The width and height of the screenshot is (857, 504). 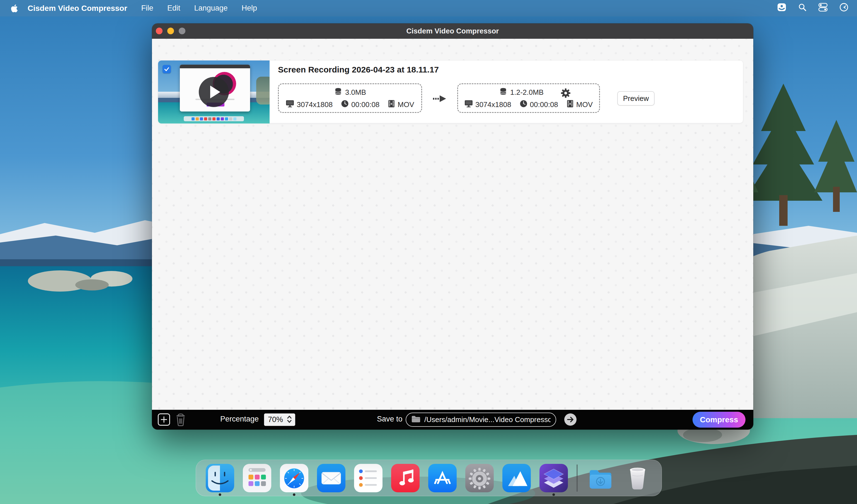 I want to click on preview-button: Preview, so click(x=636, y=99).